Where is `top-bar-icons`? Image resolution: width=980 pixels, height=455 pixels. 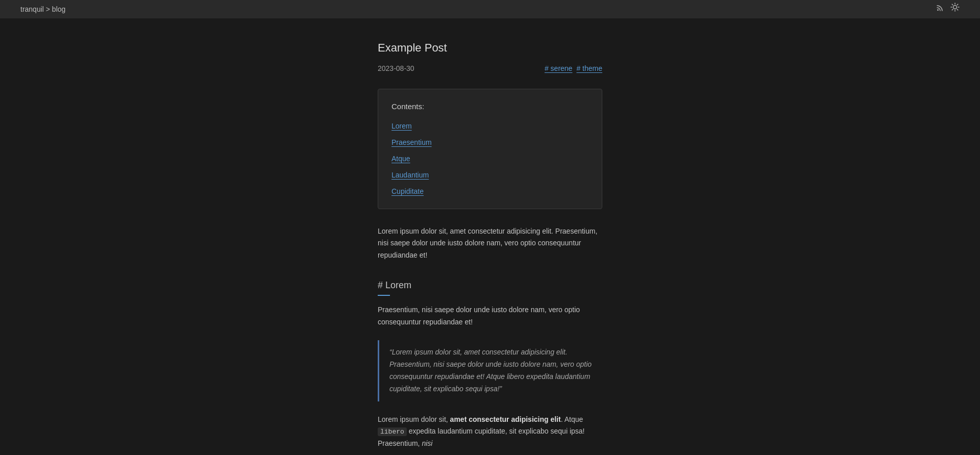
top-bar-icons is located at coordinates (948, 9).